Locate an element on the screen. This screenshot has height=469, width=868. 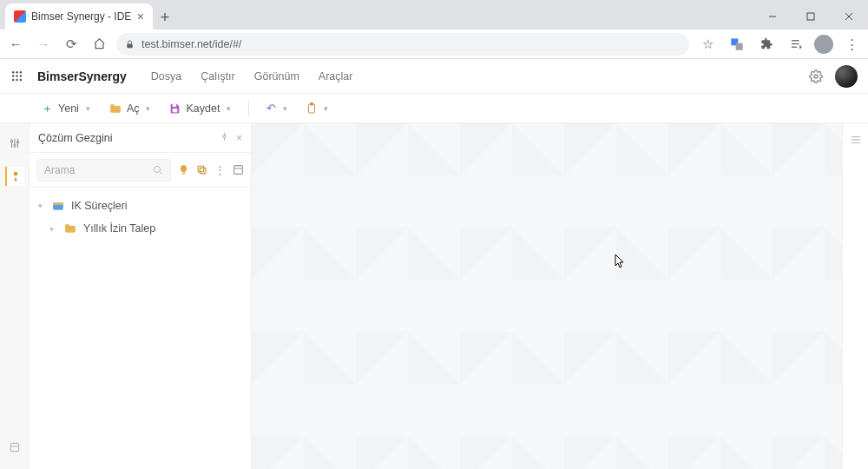
rail-settings-icon is located at coordinates (15, 447).